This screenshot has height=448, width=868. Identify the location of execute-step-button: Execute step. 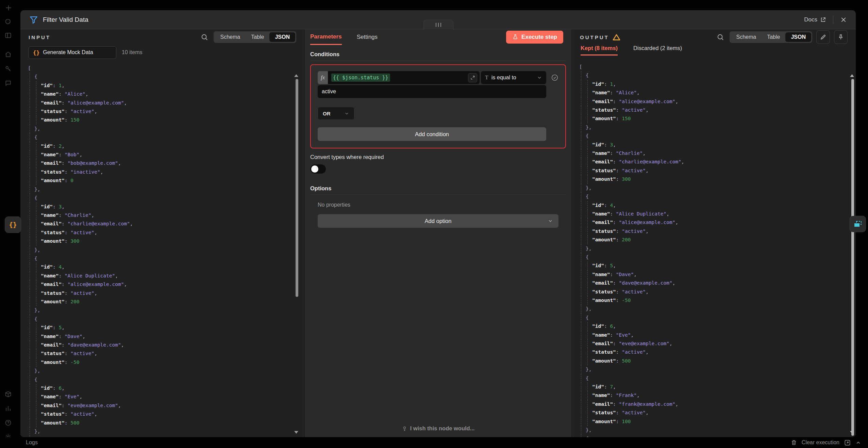
(535, 37).